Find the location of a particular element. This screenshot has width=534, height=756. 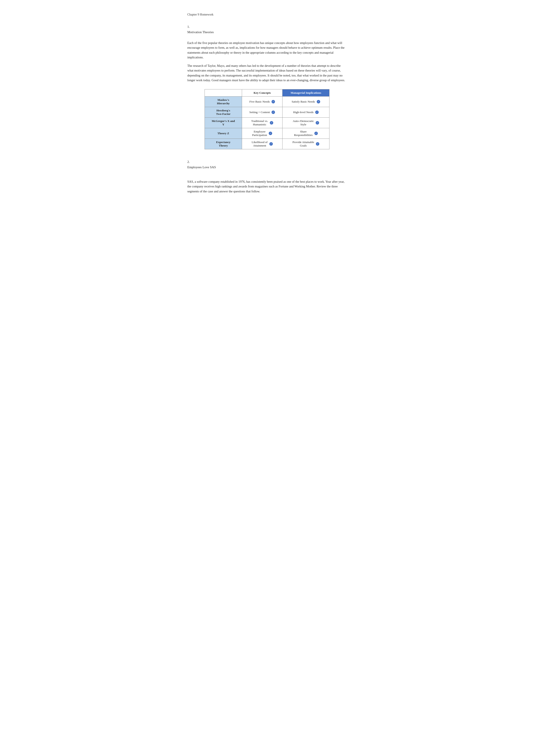

impl-share-responsibilities: ShareResponsibilities ✓ is located at coordinates (306, 133).